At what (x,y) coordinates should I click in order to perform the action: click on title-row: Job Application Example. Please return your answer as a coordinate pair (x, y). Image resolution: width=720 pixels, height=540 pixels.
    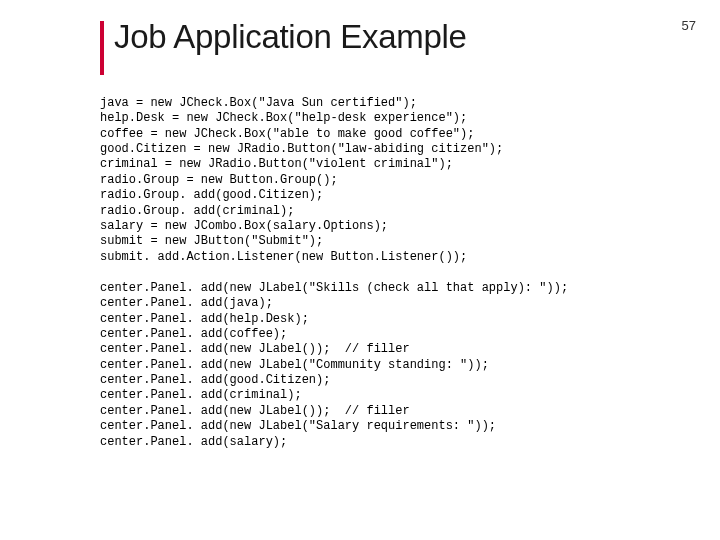
    Looking at the image, I should click on (392, 52).